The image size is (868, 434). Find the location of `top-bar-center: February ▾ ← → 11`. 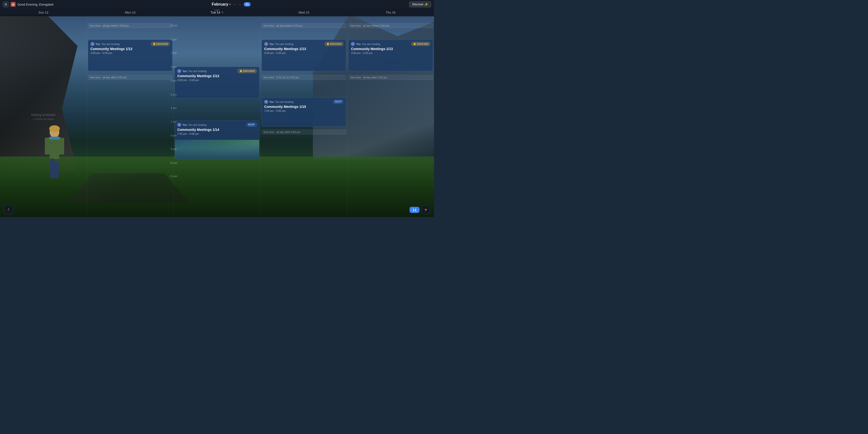

top-bar-center: February ▾ ← → 11 is located at coordinates (231, 4).